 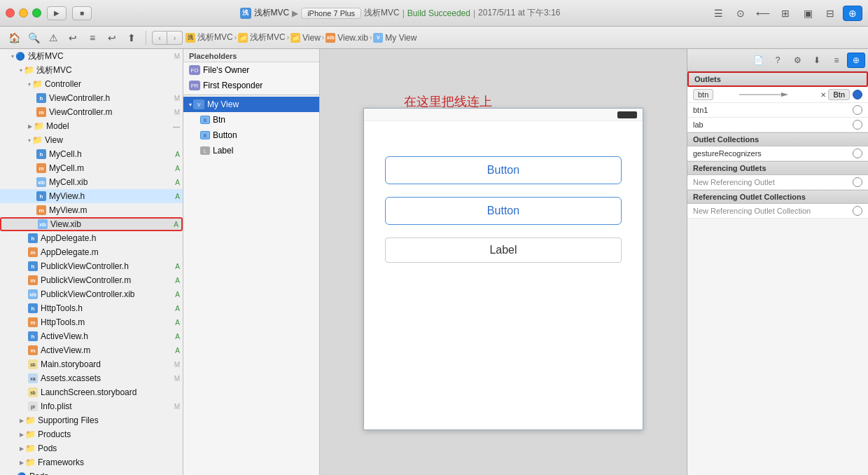 What do you see at coordinates (175, 38) in the screenshot?
I see `nav-forward-btn: ›` at bounding box center [175, 38].